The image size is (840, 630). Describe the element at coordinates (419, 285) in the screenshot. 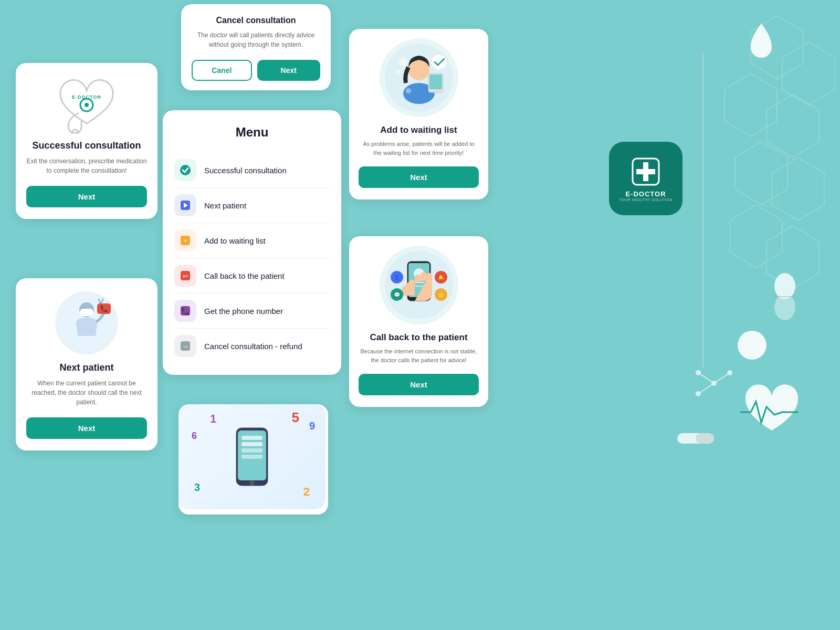

I see `callback-illustration: 👤 🔔 💬 ⭐` at that location.